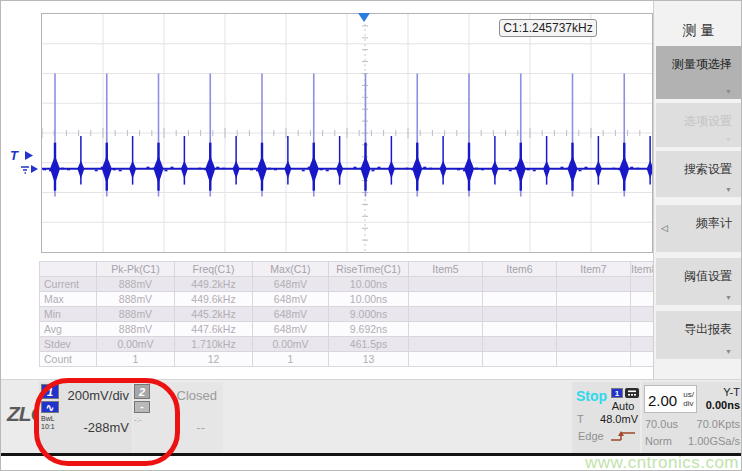 The width and height of the screenshot is (742, 471). What do you see at coordinates (214, 314) in the screenshot?
I see `measurement-value: 445.2kHz` at bounding box center [214, 314].